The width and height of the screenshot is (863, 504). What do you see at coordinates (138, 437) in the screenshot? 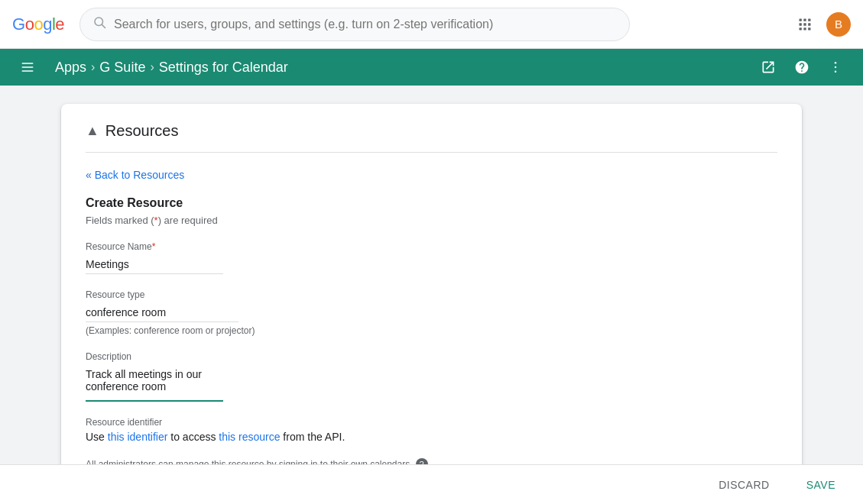
I see `this-identifier-link: this identifier` at bounding box center [138, 437].